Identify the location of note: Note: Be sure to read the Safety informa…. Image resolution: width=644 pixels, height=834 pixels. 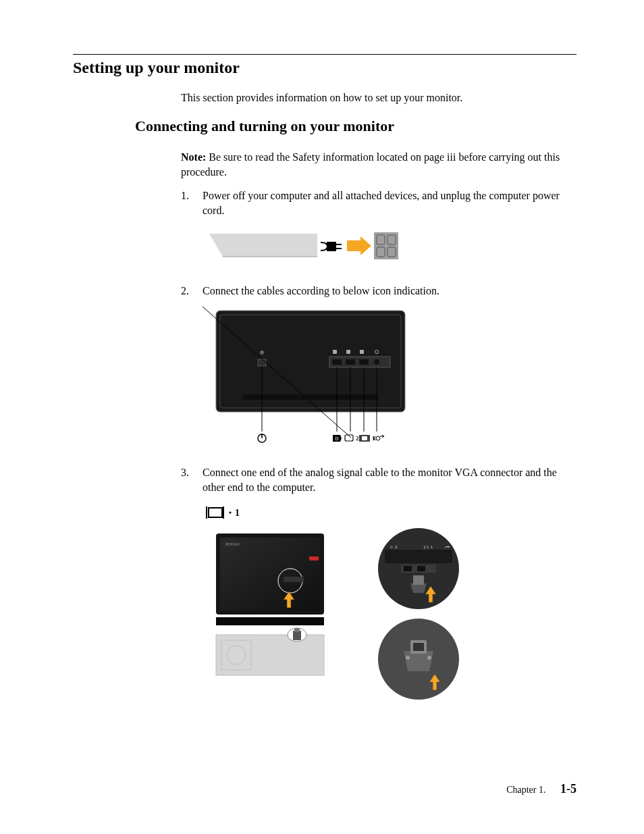
(379, 165).